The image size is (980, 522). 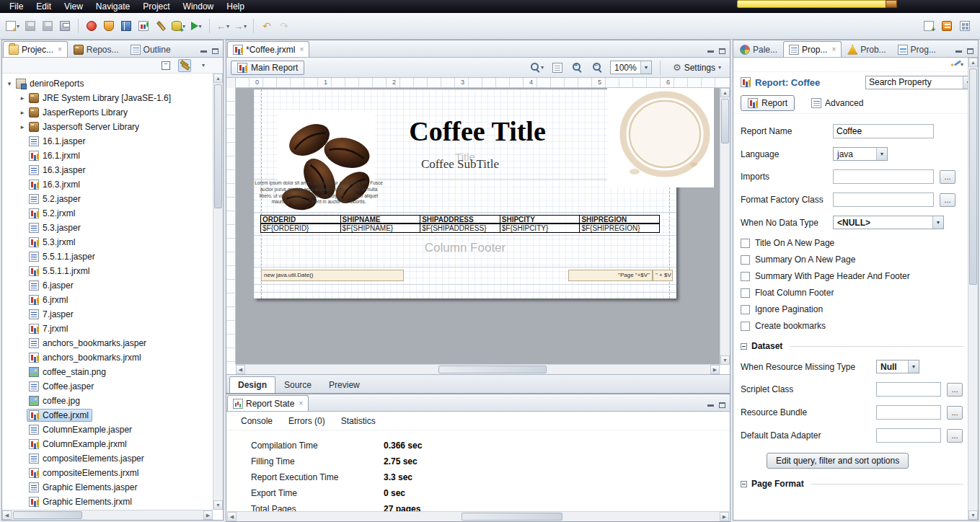 What do you see at coordinates (460, 224) in the screenshot?
I see `report-table: ORDERID SHIPNAME SHIPADDRESS SHIPCITY SH…` at bounding box center [460, 224].